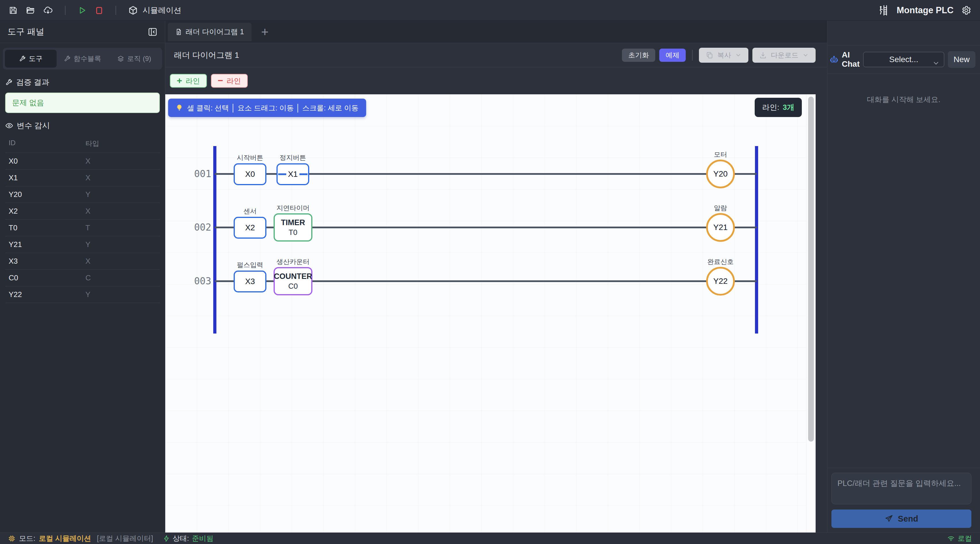  I want to click on watch-id: C0, so click(47, 278).